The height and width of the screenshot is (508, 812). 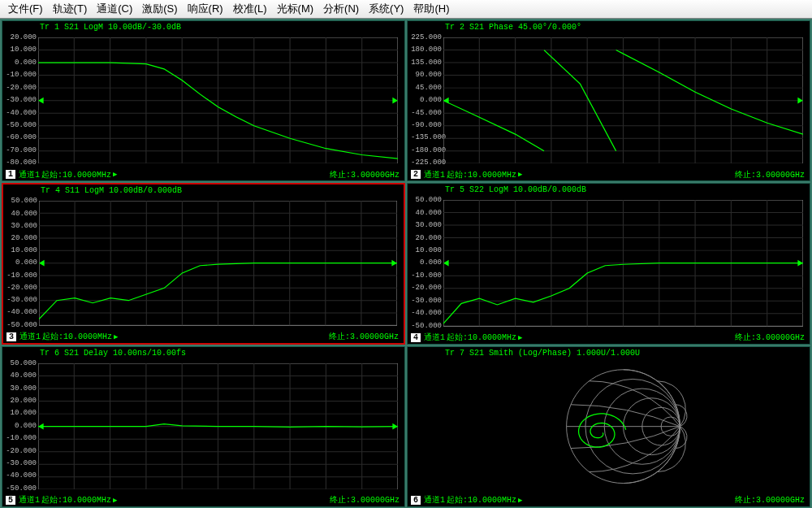 I want to click on menu-item-9: 帮助(H), so click(x=431, y=9).